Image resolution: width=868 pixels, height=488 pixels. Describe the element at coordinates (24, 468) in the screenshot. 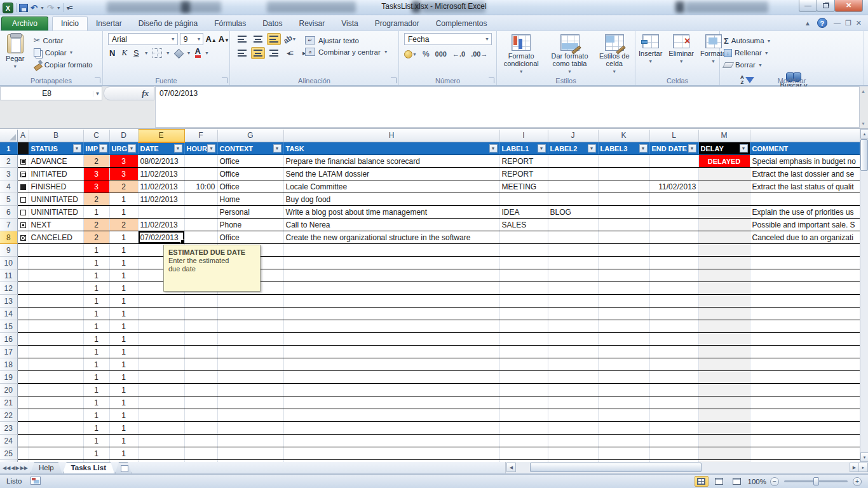

I see `last-sheet-icon: ▶▶` at that location.